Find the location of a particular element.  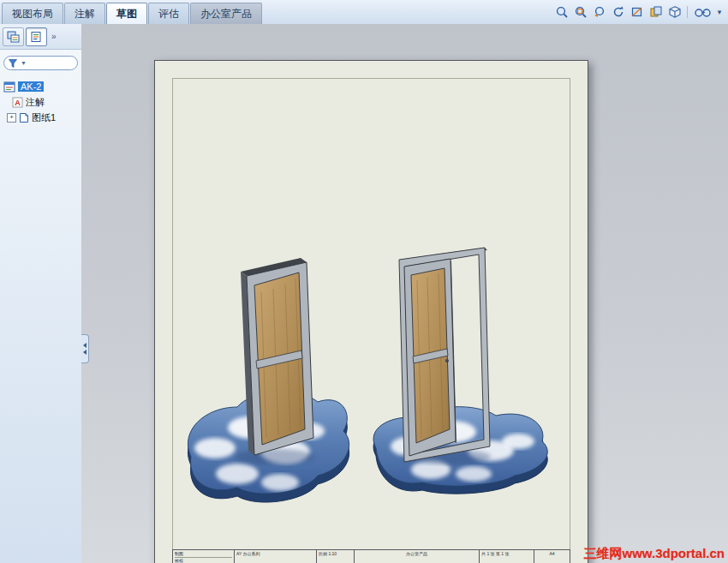

property-manager-icon is located at coordinates (36, 37).